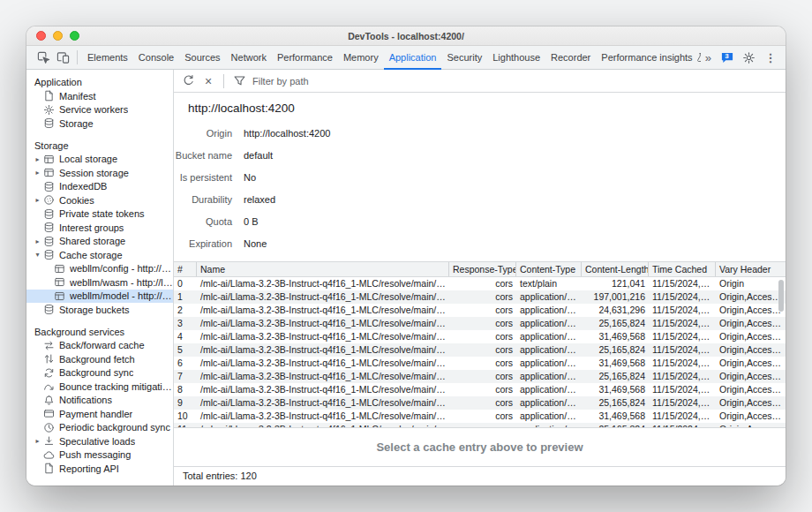  Describe the element at coordinates (203, 200) in the screenshot. I see `meta-label: Durability` at that location.